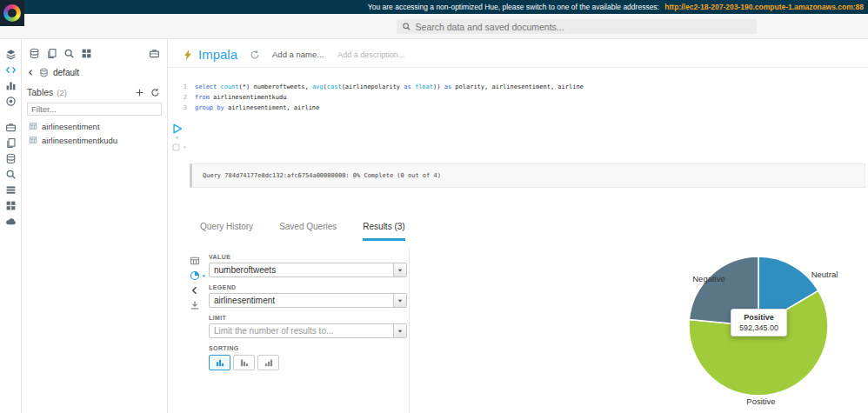  Describe the element at coordinates (301, 301) in the screenshot. I see `legend-select-value: airlinesentiment` at that location.